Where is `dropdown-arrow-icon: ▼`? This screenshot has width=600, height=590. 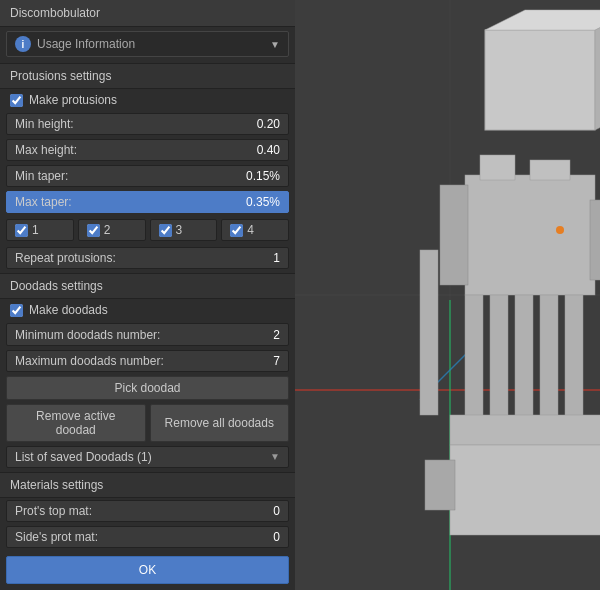
dropdown-arrow-icon: ▼ is located at coordinates (275, 456).